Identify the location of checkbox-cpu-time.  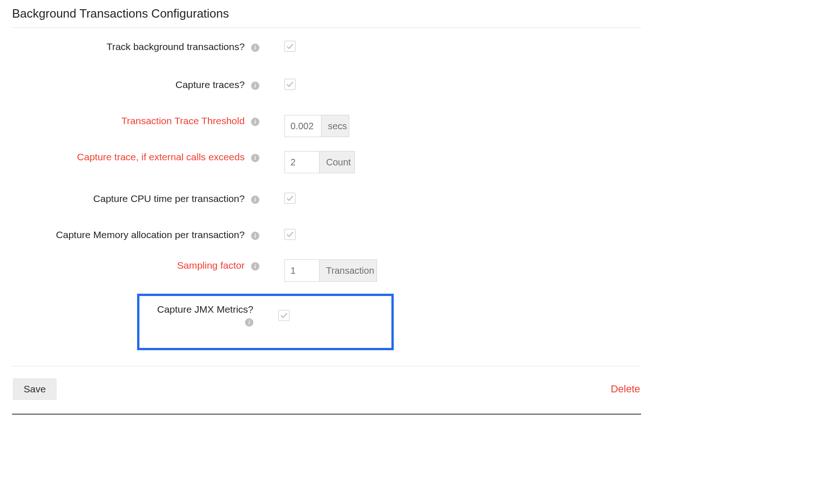
(290, 198).